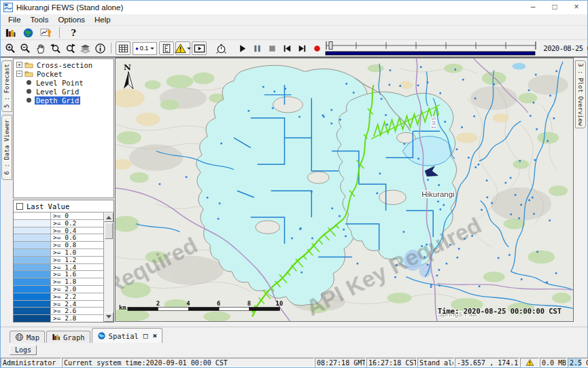  What do you see at coordinates (102, 335) in the screenshot?
I see `globe-blue-icon` at bounding box center [102, 335].